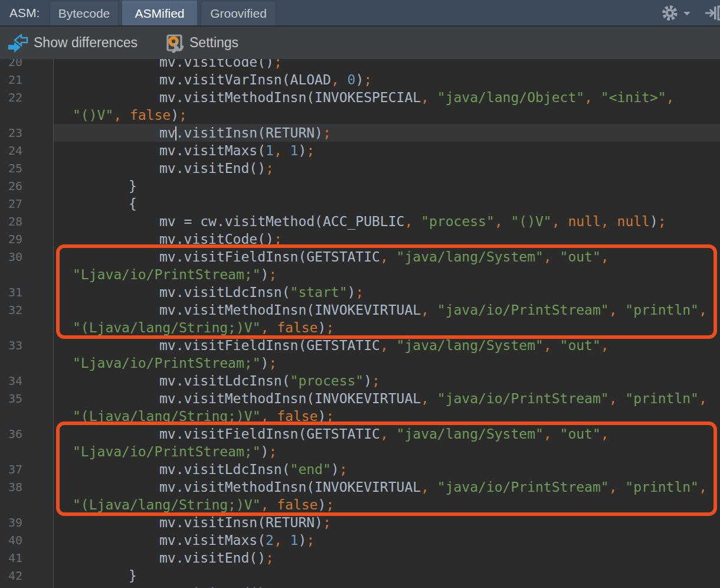  I want to click on diff-arrows-icon, so click(18, 43).